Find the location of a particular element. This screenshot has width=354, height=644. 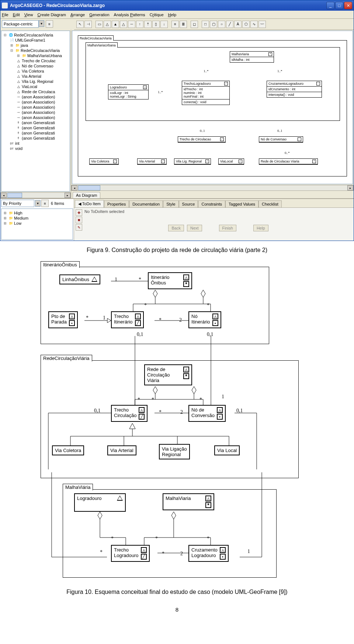

flat-button: ≡ is located at coordinates (45, 203).